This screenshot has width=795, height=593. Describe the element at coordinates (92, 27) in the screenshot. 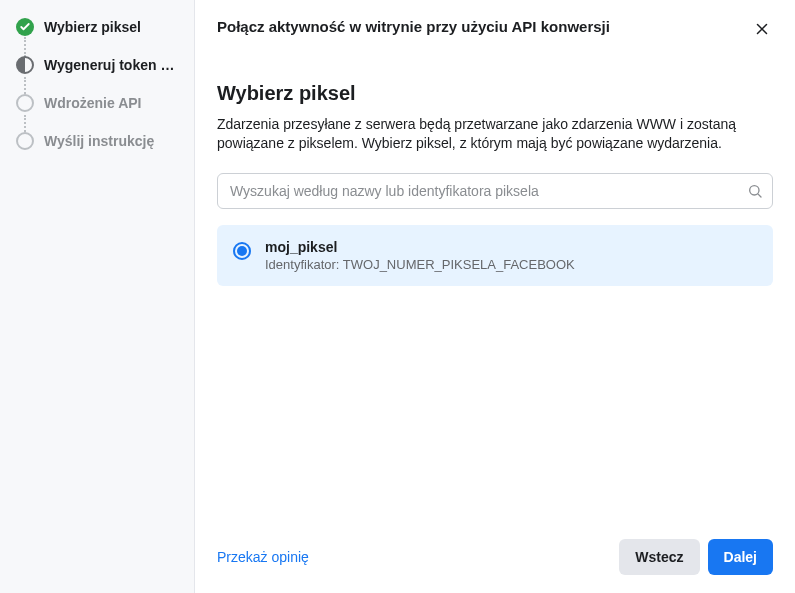

I see `step-label: Wybierz piksel` at that location.